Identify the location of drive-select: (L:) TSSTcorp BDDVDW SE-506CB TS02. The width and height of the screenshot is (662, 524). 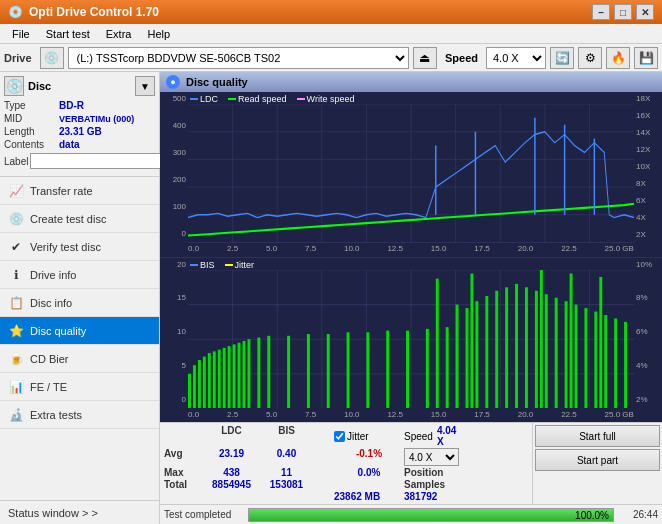
(238, 58).